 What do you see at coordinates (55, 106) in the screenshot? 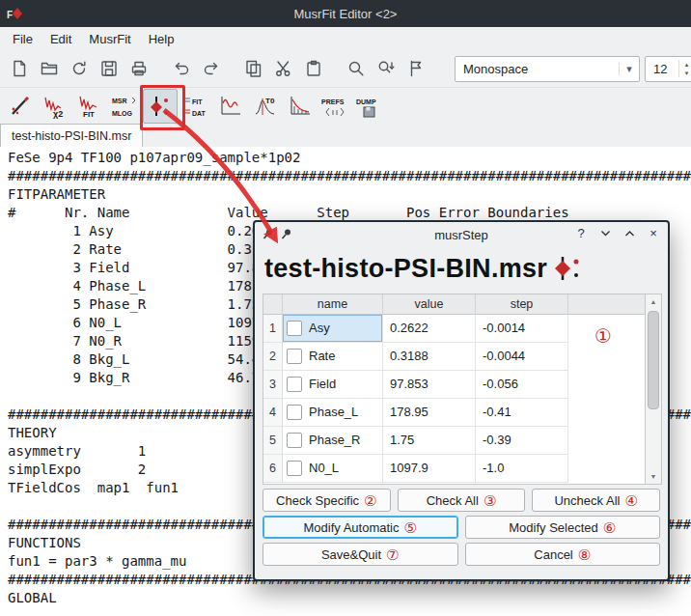
I see `musrfit-chisq-button: χ2` at bounding box center [55, 106].